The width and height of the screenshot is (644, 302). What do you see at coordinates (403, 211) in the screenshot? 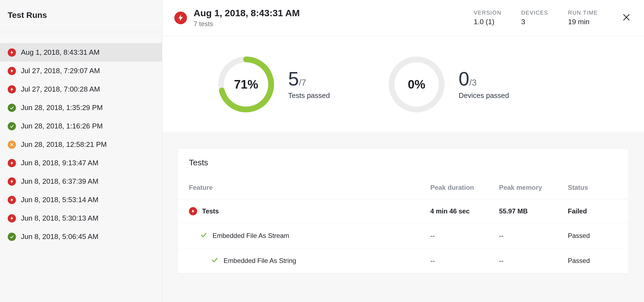
I see `table-row: Tests4 min 46 sec55.97 MBFailed` at bounding box center [403, 211].